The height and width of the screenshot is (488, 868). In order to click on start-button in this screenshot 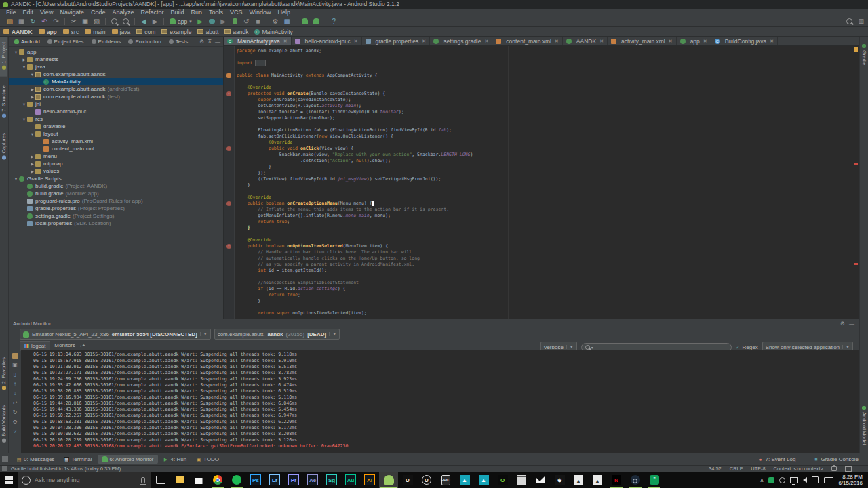, I will do `click(9, 480)`.